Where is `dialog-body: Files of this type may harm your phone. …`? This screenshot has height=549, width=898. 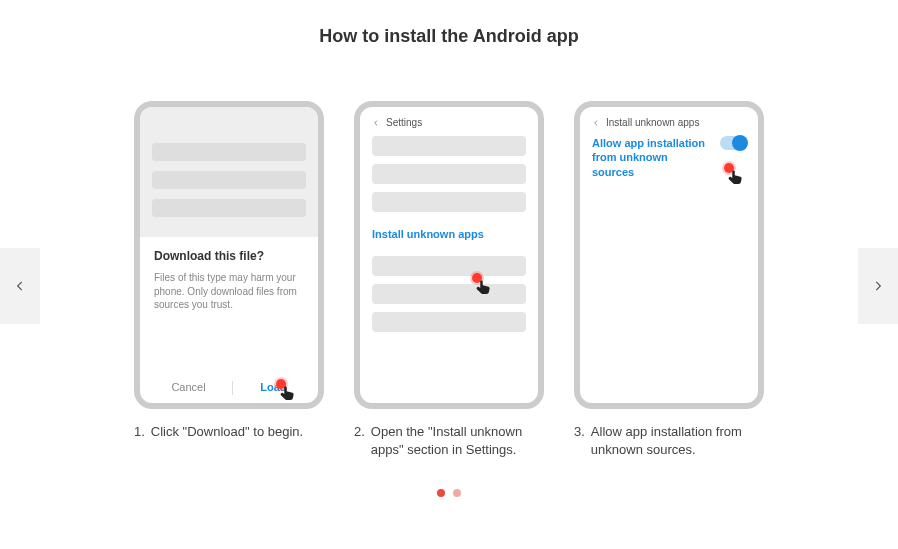
dialog-body: Files of this type may harm your phone. … is located at coordinates (229, 292).